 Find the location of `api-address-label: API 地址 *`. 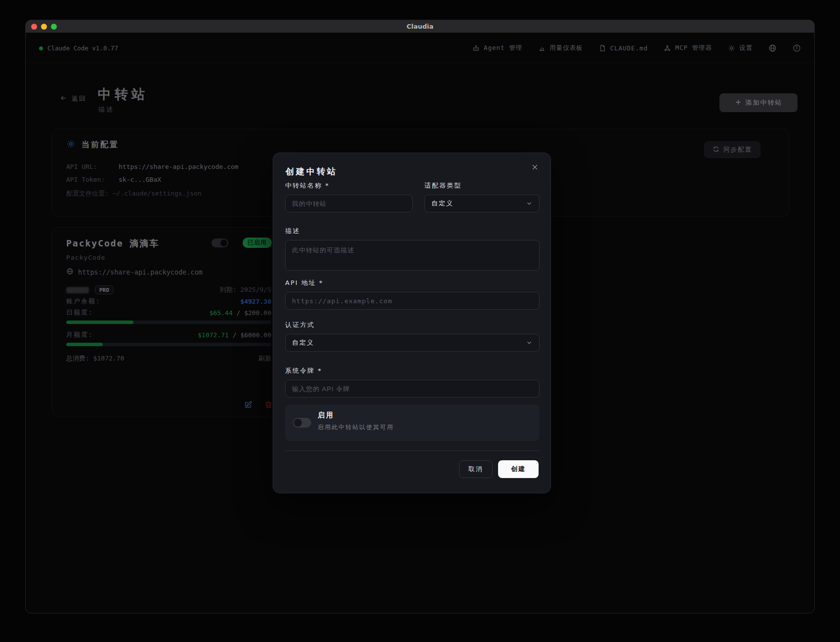

api-address-label: API 地址 * is located at coordinates (412, 283).